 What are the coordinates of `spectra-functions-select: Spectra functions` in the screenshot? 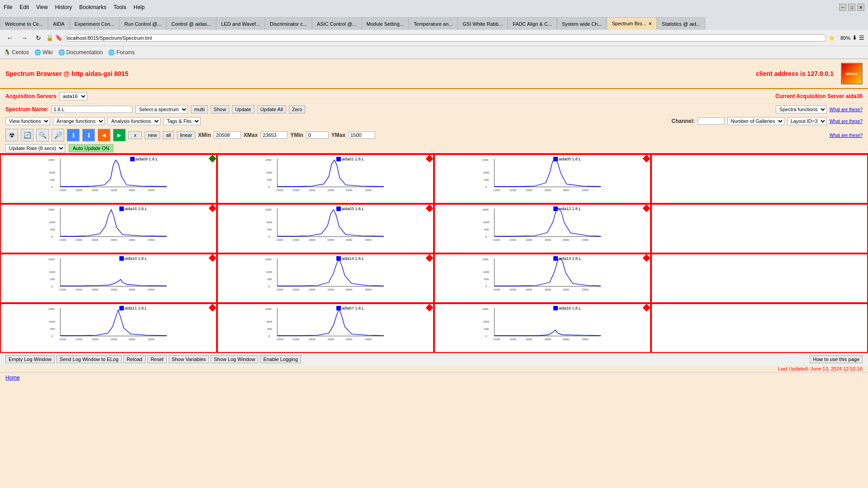 It's located at (801, 109).